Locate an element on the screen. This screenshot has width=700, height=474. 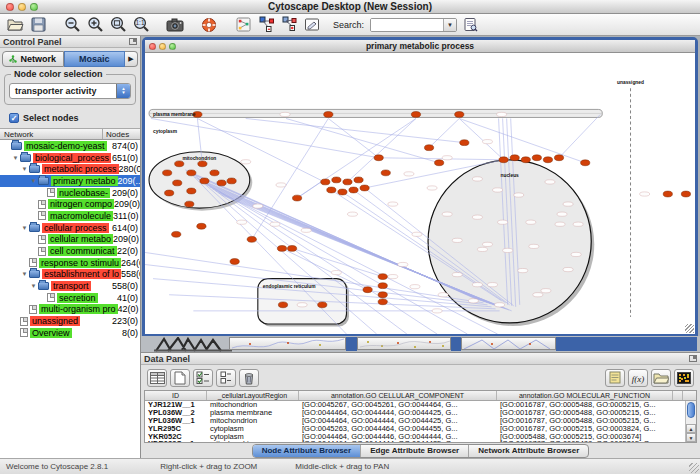
delete-attribute-icon is located at coordinates (249, 378).